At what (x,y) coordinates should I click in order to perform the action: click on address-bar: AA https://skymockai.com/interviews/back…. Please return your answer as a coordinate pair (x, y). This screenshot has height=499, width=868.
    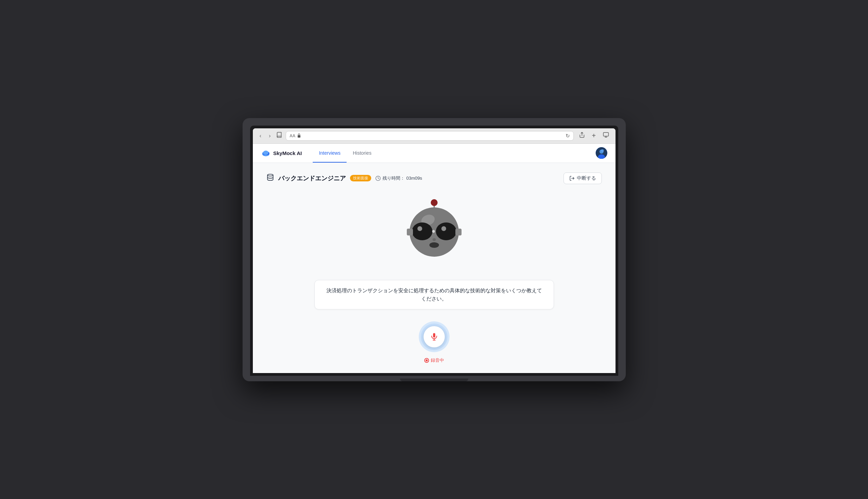
    Looking at the image, I should click on (430, 136).